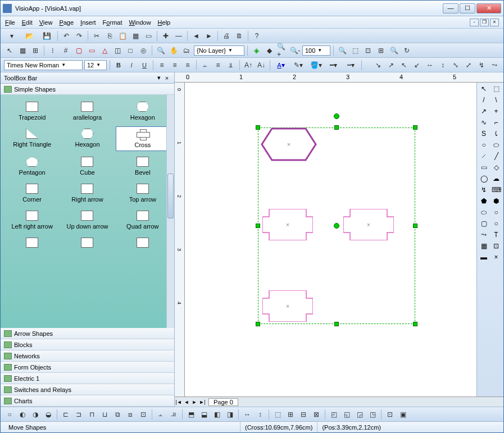  Describe the element at coordinates (226, 36) in the screenshot. I see `print-button: 🖨` at that location.